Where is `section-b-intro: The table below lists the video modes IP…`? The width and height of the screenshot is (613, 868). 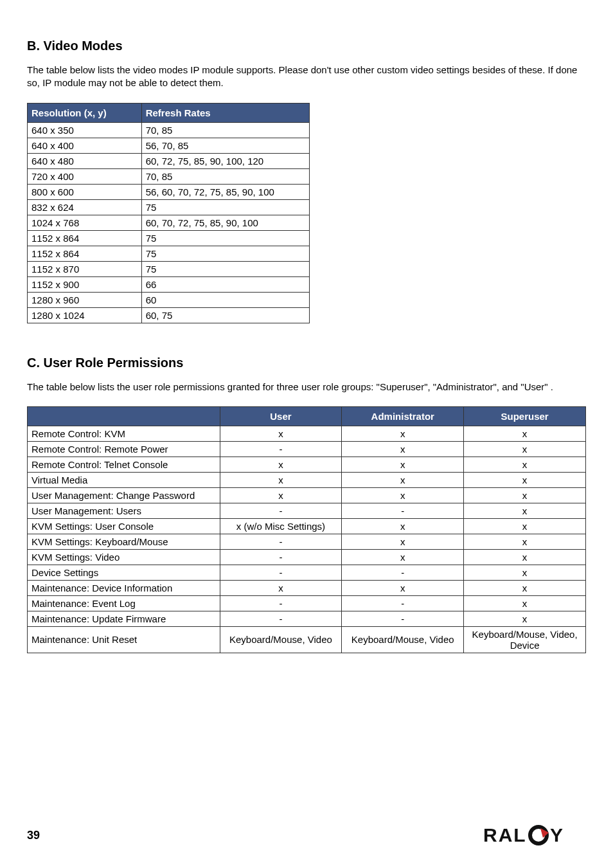
section-b-intro: The table below lists the video modes IP… is located at coordinates (306, 77).